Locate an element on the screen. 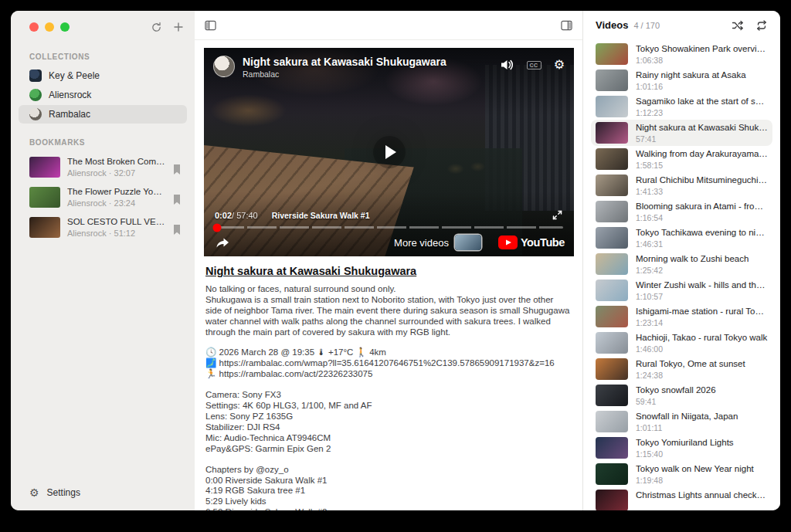  more-videos-button: More videos is located at coordinates (437, 242).